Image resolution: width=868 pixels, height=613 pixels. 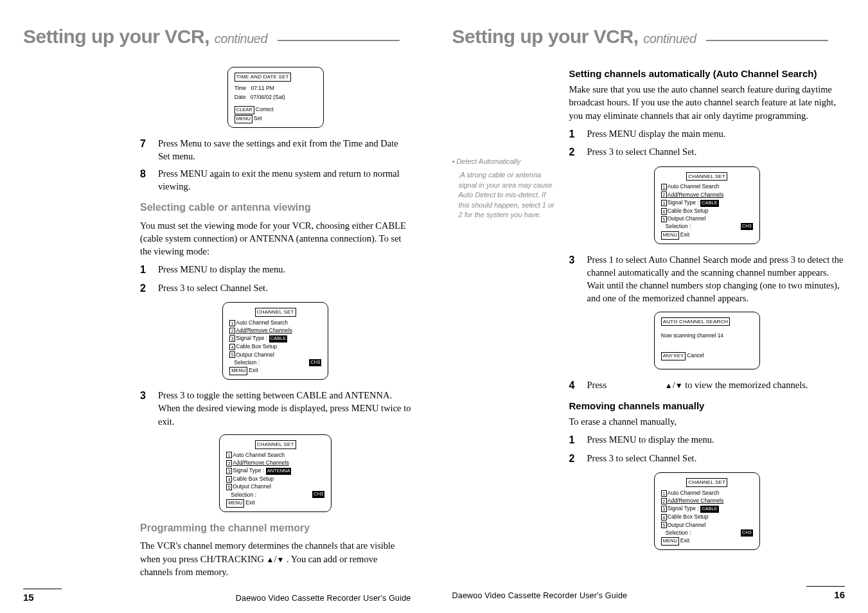 I want to click on osd-auto-search: AUTO CHANNEL SEARCH Now scanning channel…, so click(x=707, y=341).